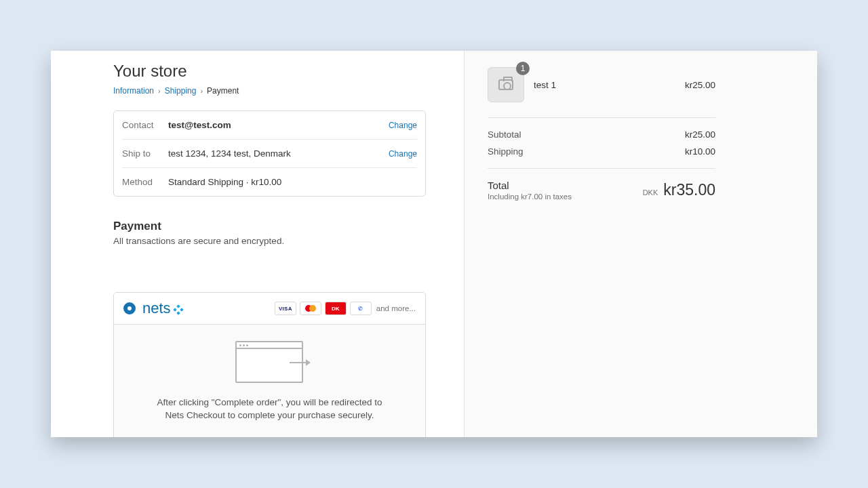 The width and height of the screenshot is (868, 488). Describe the element at coordinates (278, 125) in the screenshot. I see `review-contact-value: test@test.com` at that location.